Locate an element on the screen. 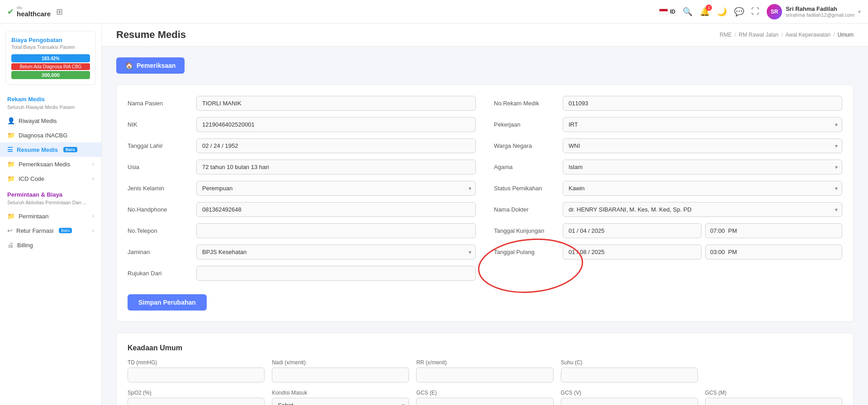 The image size is (868, 405). kondisi-masuk-group: Kondisi Masuk Sehat Sakit is located at coordinates (340, 397).